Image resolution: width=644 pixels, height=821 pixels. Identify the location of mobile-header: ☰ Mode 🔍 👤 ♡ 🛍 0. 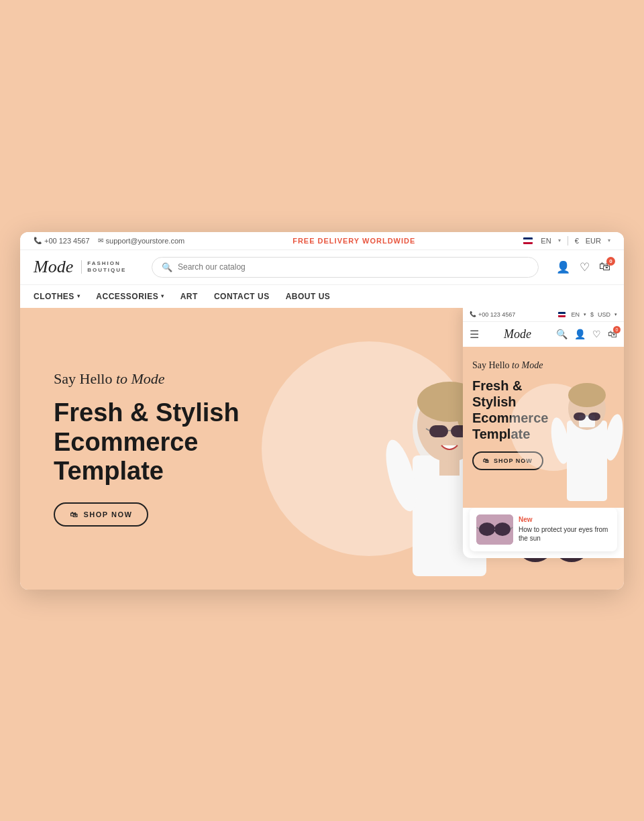
(543, 334).